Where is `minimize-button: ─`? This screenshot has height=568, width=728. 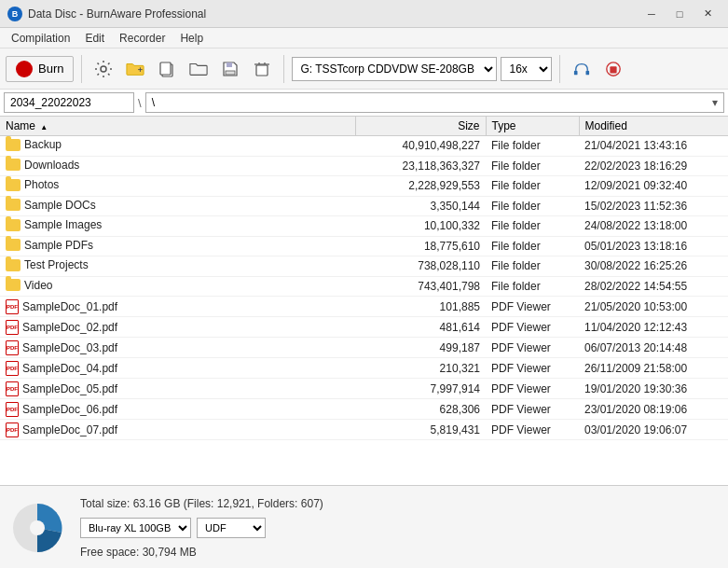 minimize-button: ─ is located at coordinates (652, 14).